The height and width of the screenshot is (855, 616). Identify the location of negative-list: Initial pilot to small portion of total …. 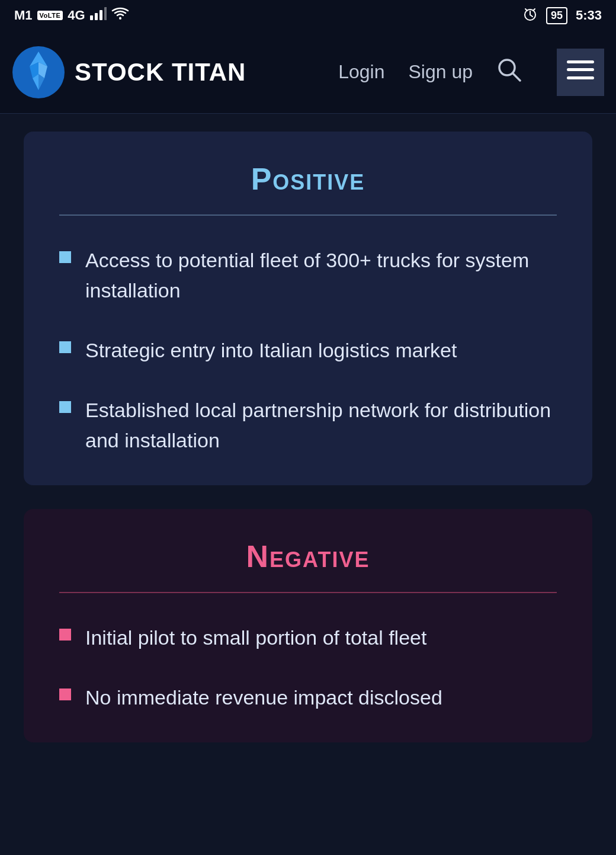
(308, 668).